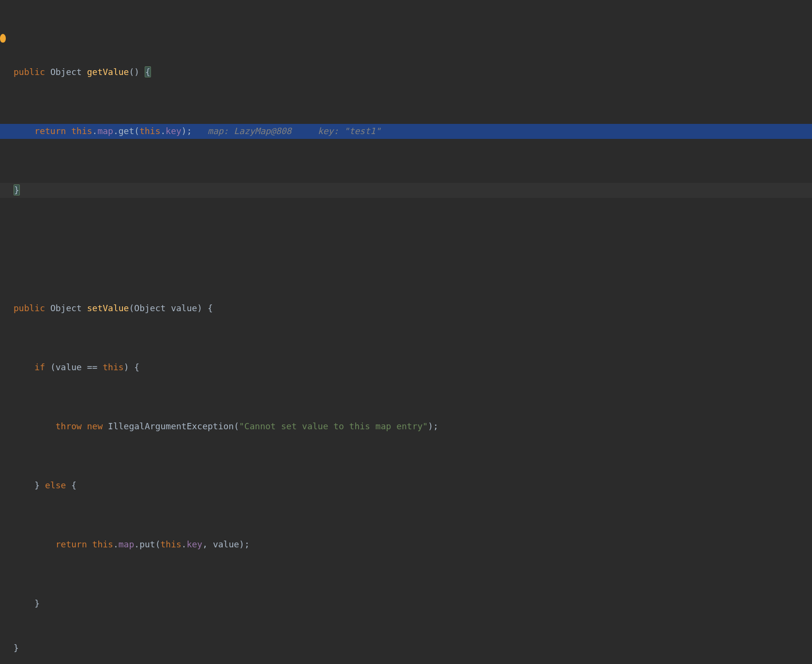 Image resolution: width=812 pixels, height=664 pixels. What do you see at coordinates (406, 486) in the screenshot?
I see `code-line: } else {` at bounding box center [406, 486].